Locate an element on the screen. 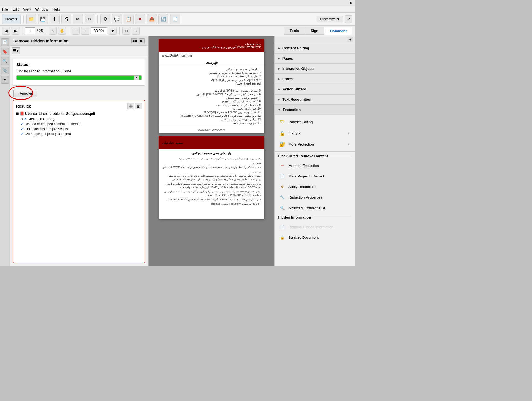 The height and width of the screenshot is (401, 532). sidebar-bookmark-icon: 🔖 is located at coordinates (5, 52).